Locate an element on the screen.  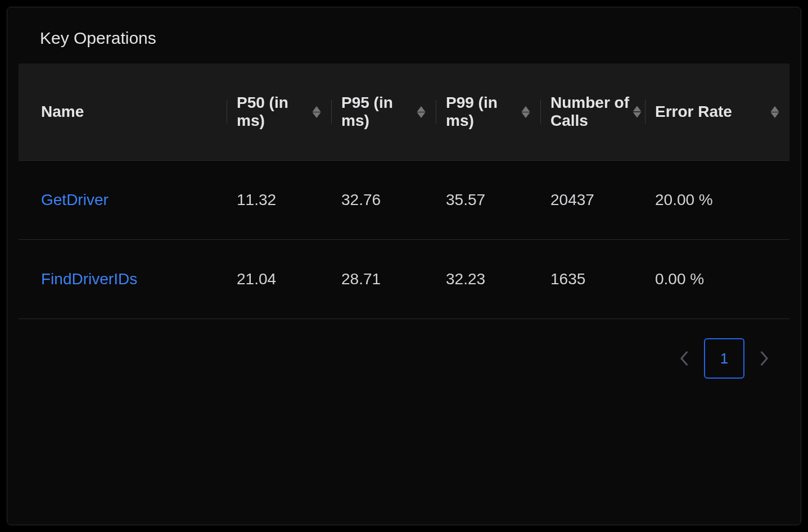
pagination-page-current: 1 is located at coordinates (724, 358).